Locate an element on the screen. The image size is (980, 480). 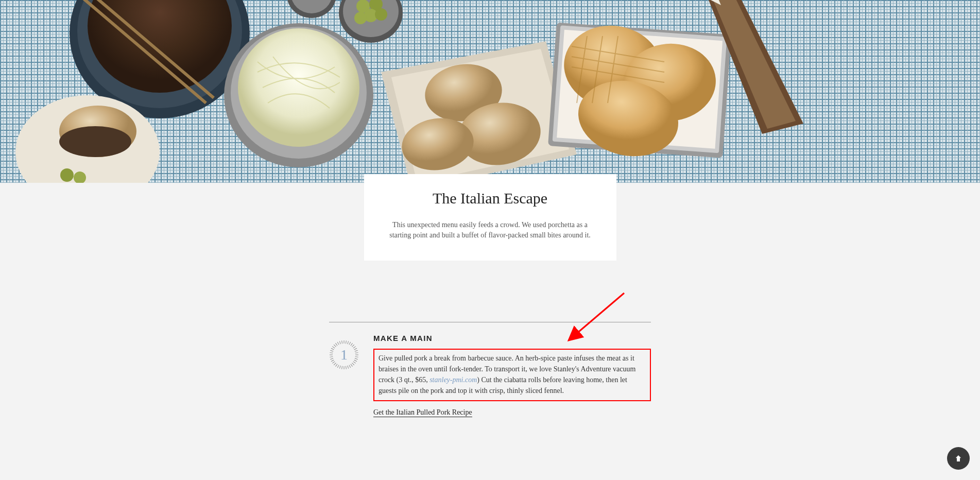
step-content: MAKE A MAIN Give pulled pork a break fro… is located at coordinates (512, 375).